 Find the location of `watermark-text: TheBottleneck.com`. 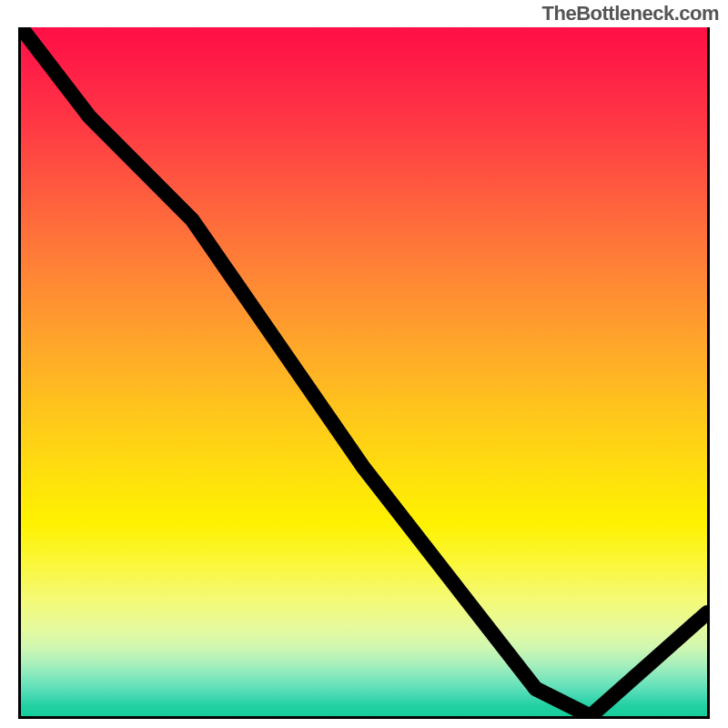

watermark-text: TheBottleneck.com is located at coordinates (631, 14).